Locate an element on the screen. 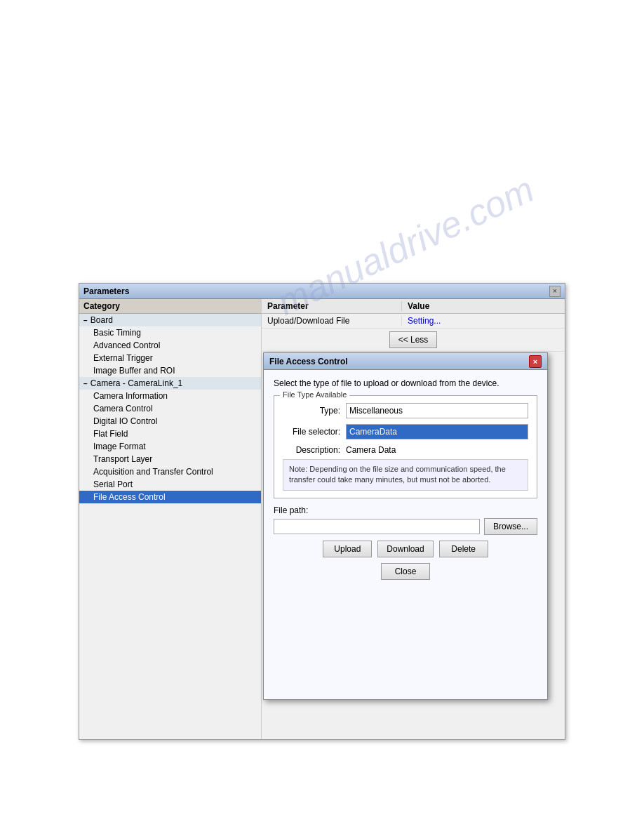 The height and width of the screenshot is (834, 644). less-button: << Less is located at coordinates (414, 340).